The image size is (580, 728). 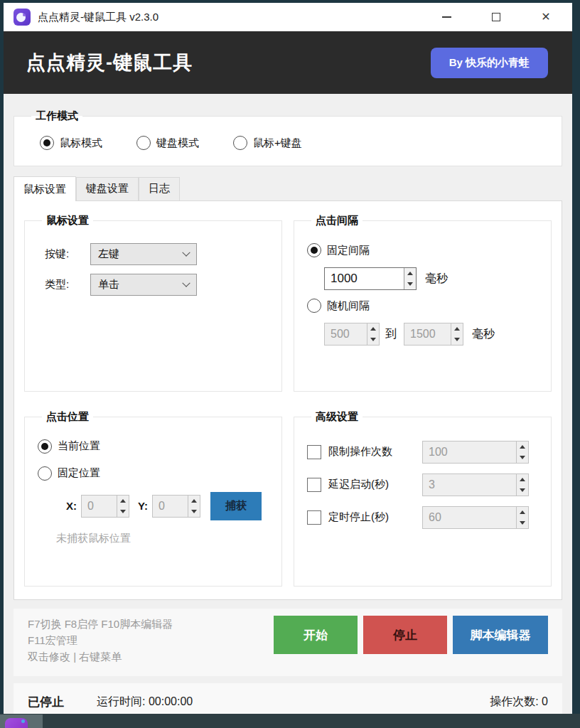 What do you see at coordinates (476, 452) in the screenshot?
I see `limit-count-spinner: 100` at bounding box center [476, 452].